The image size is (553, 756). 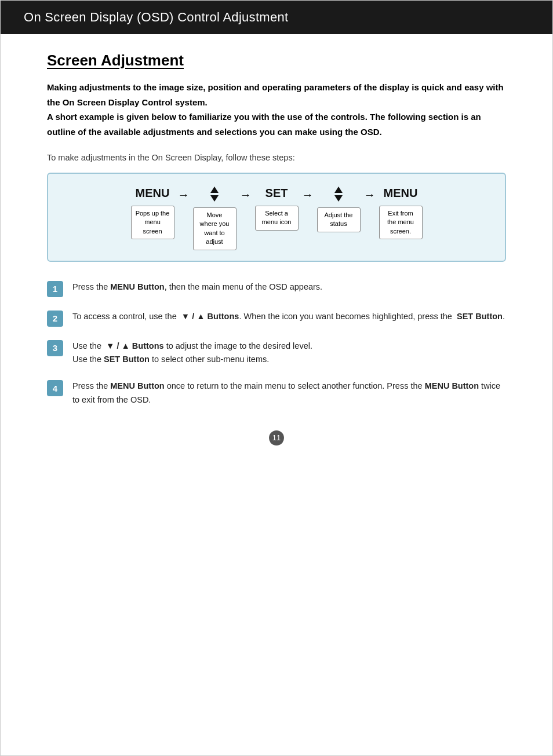 What do you see at coordinates (289, 317) in the screenshot?
I see `step-text-2: To access a control, use the ▼ / ▲ Butto…` at bounding box center [289, 317].